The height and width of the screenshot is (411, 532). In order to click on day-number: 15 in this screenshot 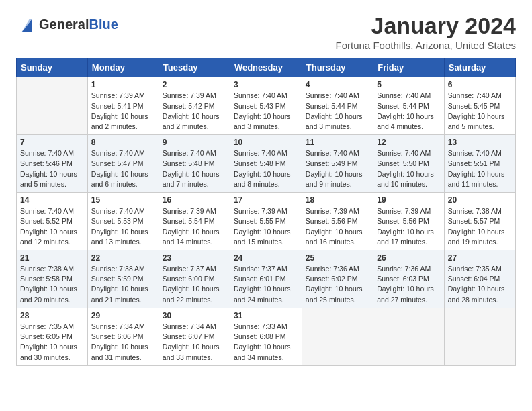, I will do `click(124, 200)`.